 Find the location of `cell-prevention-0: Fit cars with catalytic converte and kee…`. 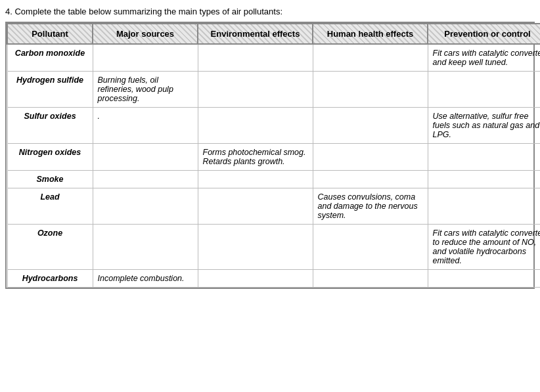

cell-prevention-0: Fit cars with catalytic converte and kee… is located at coordinates (484, 58).